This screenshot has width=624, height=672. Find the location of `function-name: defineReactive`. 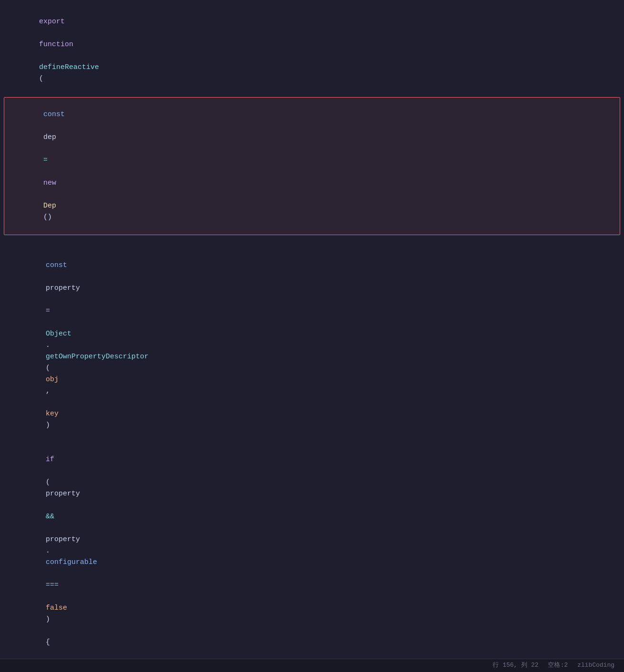

function-name: defineReactive is located at coordinates (69, 68).